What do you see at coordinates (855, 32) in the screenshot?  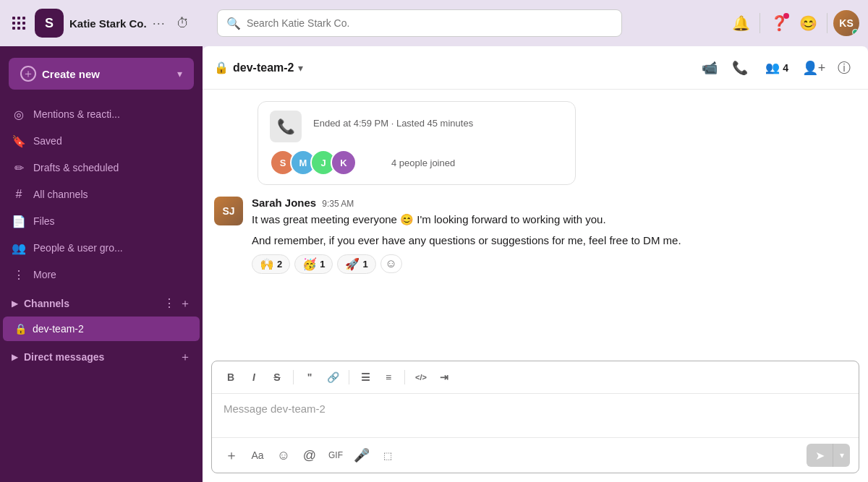 I see `online-status` at bounding box center [855, 32].